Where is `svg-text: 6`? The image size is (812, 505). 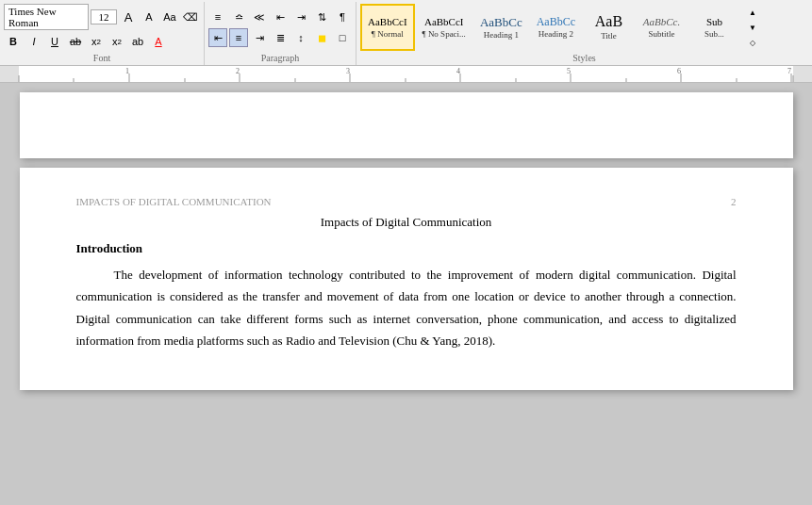
svg-text: 6 is located at coordinates (679, 72).